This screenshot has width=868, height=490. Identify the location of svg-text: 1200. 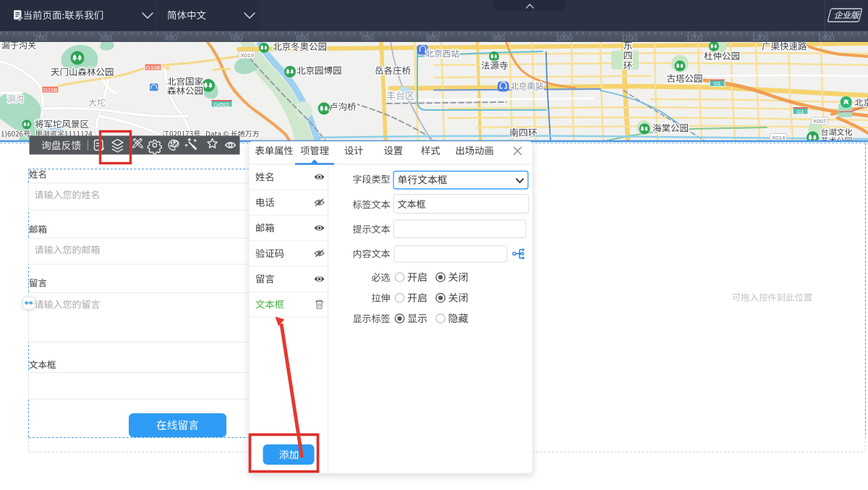
(694, 38).